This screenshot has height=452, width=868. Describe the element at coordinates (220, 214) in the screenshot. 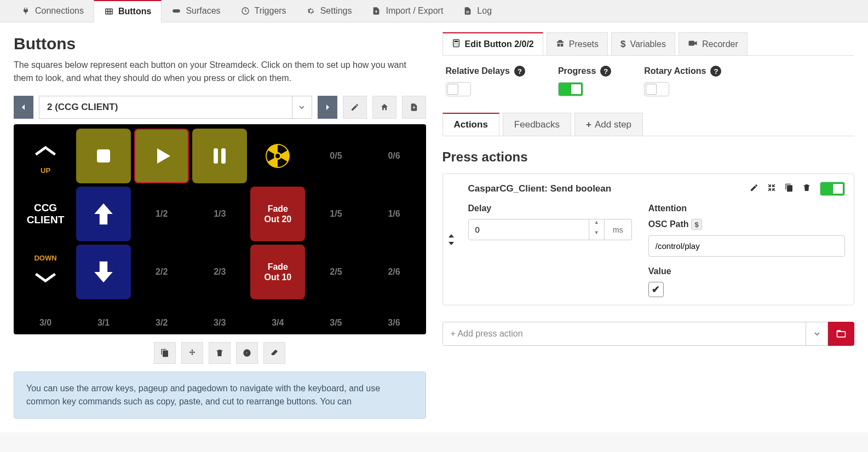

I see `grid-cell-1-3: 1/3` at that location.